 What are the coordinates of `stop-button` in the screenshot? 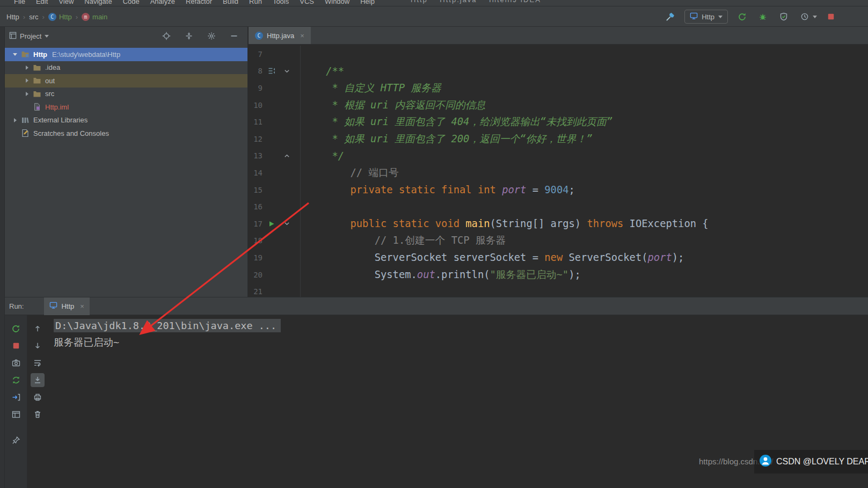 It's located at (16, 346).